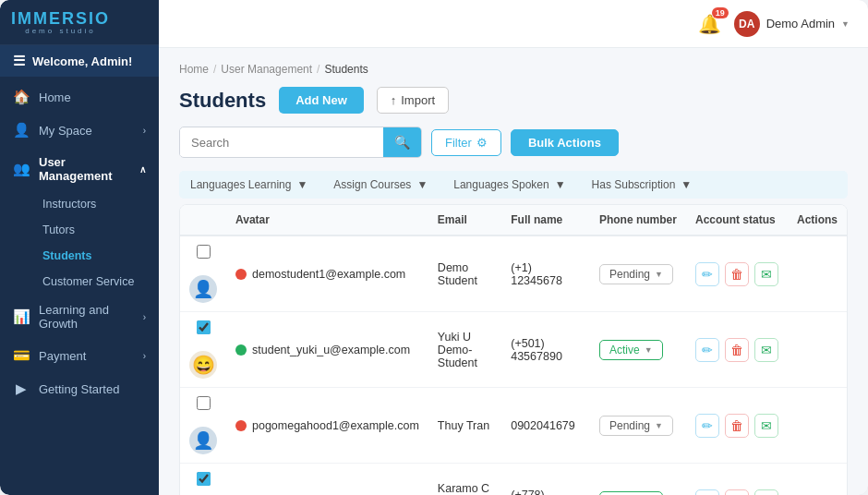 The image size is (868, 495). I want to click on breadcrumb-current: Students, so click(345, 69).